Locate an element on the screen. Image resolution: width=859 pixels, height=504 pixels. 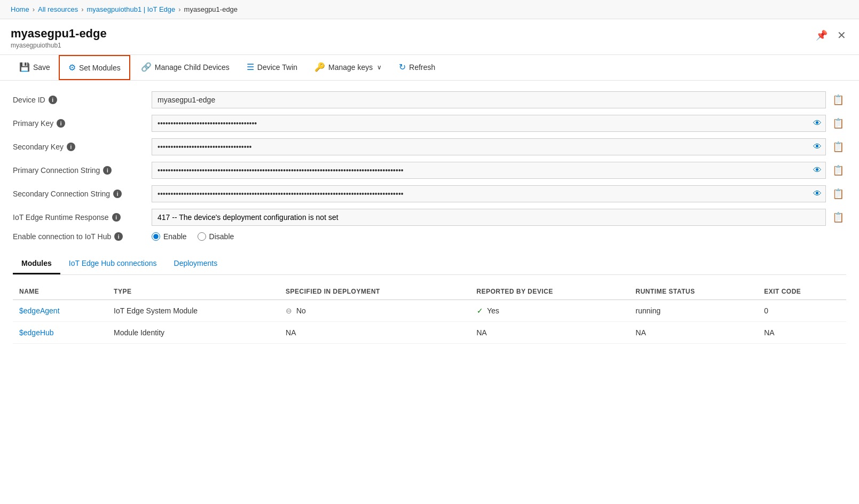
secondary-conn-copy-button: 📋 is located at coordinates (838, 194).